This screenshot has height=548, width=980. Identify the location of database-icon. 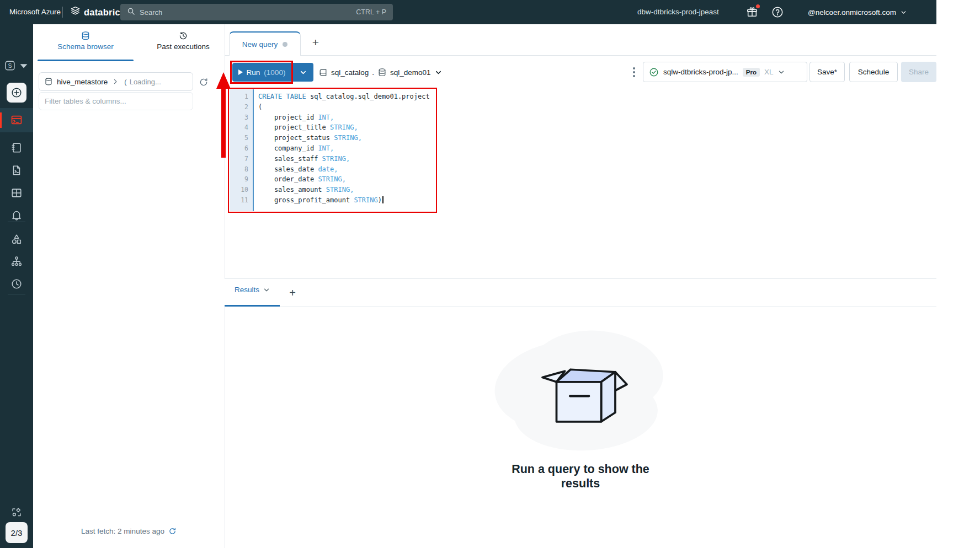
(382, 73).